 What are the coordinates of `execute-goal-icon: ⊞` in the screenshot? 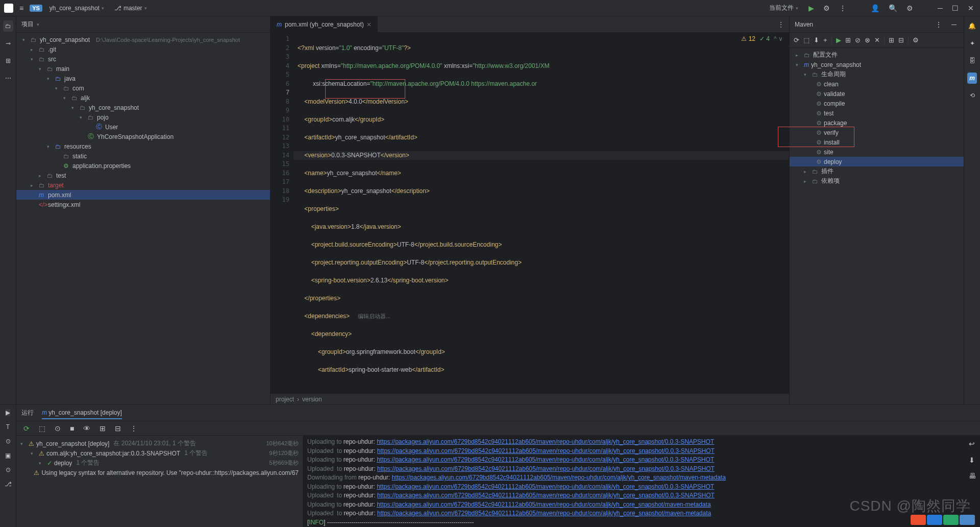 It's located at (848, 40).